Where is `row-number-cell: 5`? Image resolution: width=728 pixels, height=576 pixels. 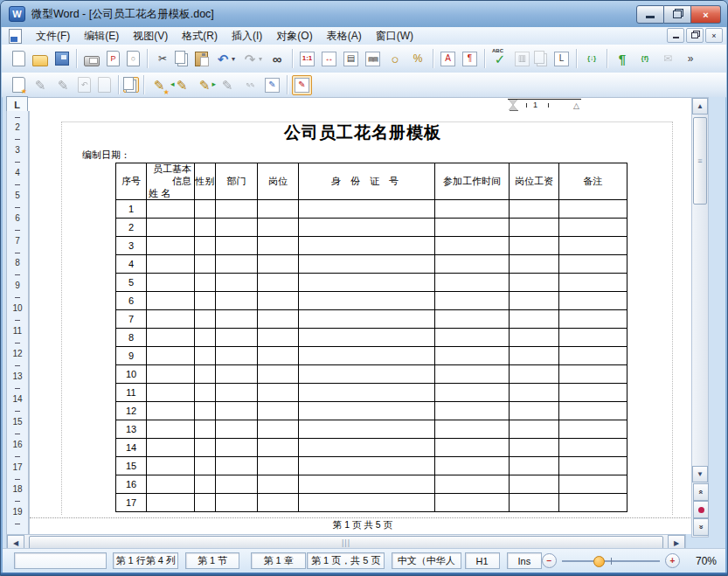 row-number-cell: 5 is located at coordinates (131, 283).